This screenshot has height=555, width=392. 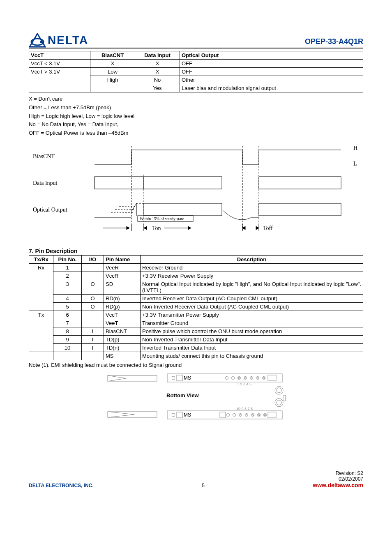 I want to click on cell: Yes, so click(x=158, y=88).